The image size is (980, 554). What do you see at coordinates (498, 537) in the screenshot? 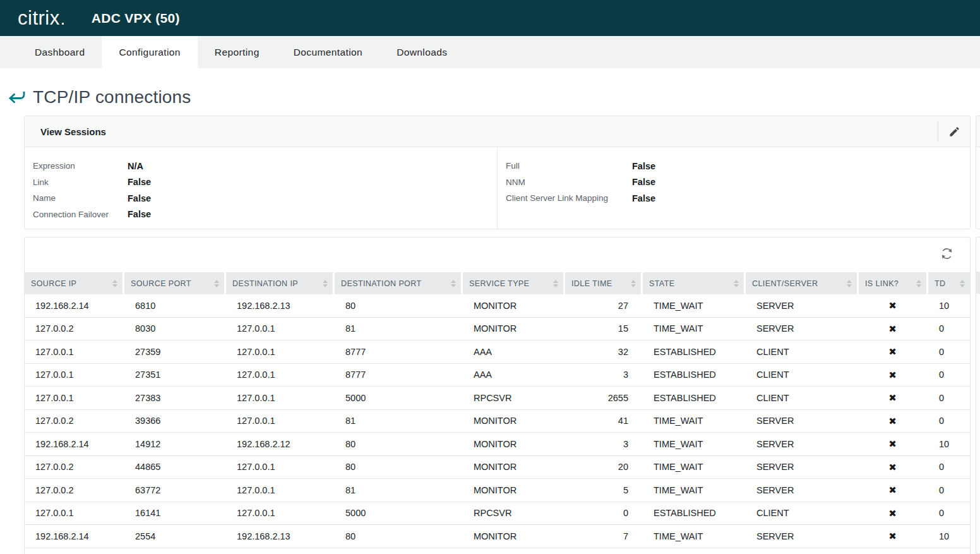
I see `table-row: 192.168.2.142554192.168.2.1380MONITOR7TI…` at bounding box center [498, 537].